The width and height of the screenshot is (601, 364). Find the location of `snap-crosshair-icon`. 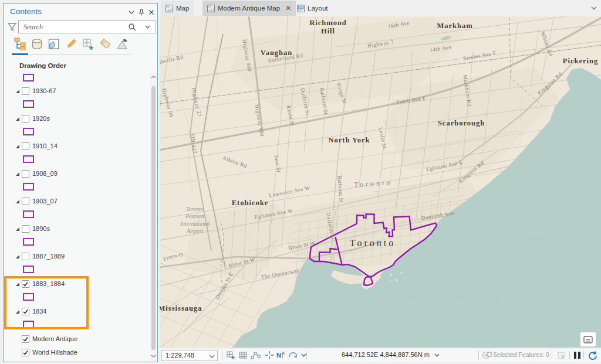

snap-crosshair-icon is located at coordinates (269, 355).